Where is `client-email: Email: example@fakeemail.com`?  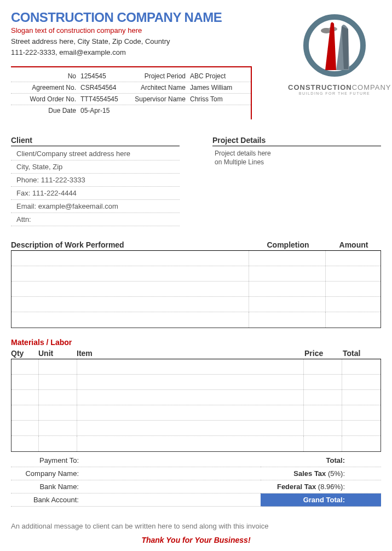
client-email: Email: example@fakeemail.com is located at coordinates (95, 206).